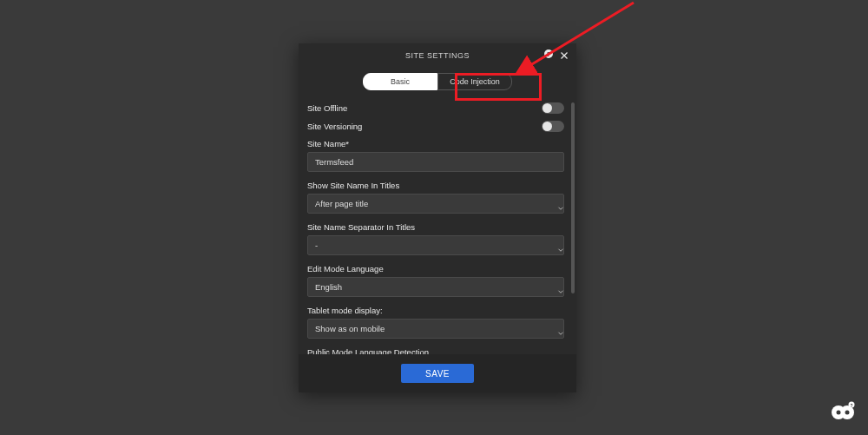 The height and width of the screenshot is (435, 868). Describe the element at coordinates (436, 161) in the screenshot. I see `site-name-input` at that location.